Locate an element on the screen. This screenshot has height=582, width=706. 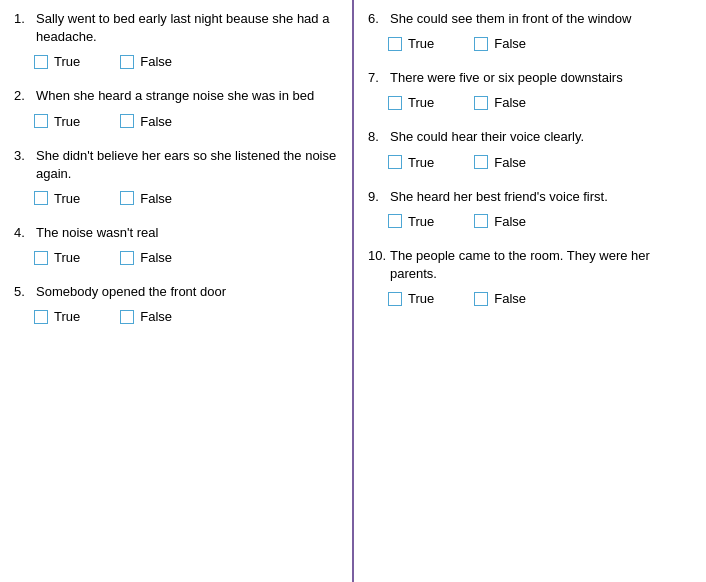
false-option-left-4: False is located at coordinates (146, 258).